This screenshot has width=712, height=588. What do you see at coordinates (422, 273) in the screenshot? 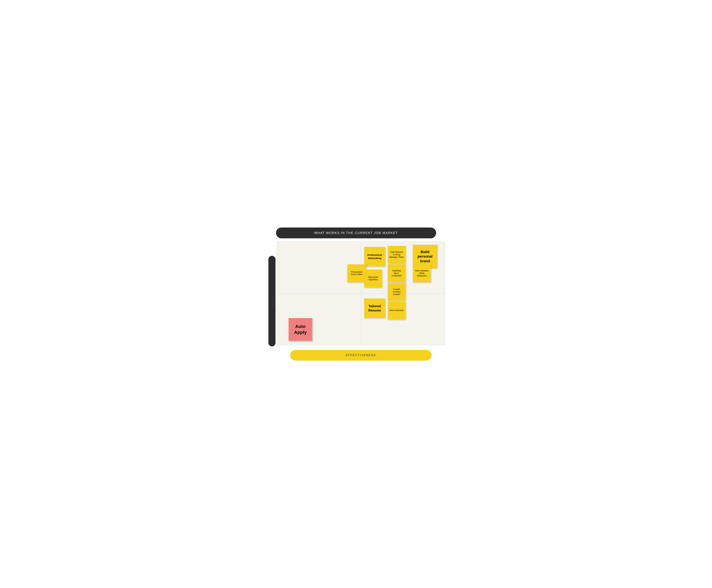
I see `sticky-value-validation: Value Validation (Skills Showcase)` at bounding box center [422, 273].